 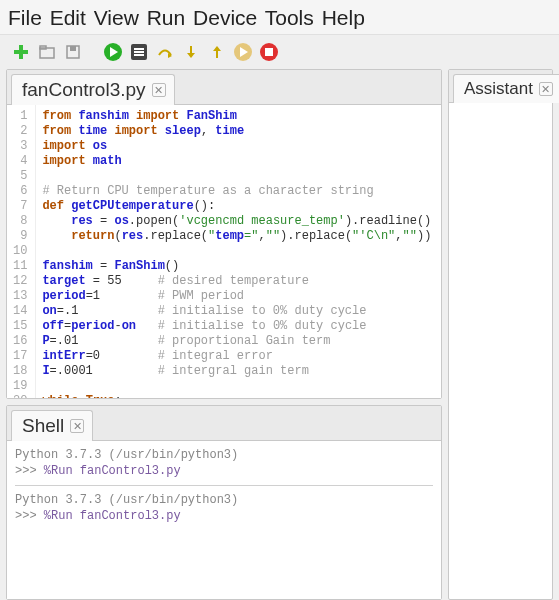 What do you see at coordinates (225, 18) in the screenshot?
I see `menu-device: Device` at bounding box center [225, 18].